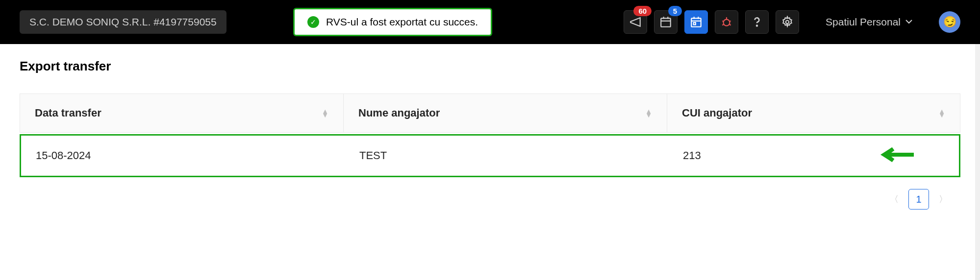 This screenshot has width=980, height=280. Describe the element at coordinates (757, 22) in the screenshot. I see `help-icon` at that location.